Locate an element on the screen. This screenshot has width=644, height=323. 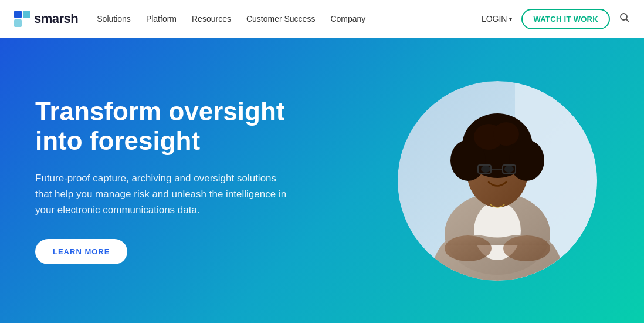
nav-solutions: Solutions is located at coordinates (114, 19).